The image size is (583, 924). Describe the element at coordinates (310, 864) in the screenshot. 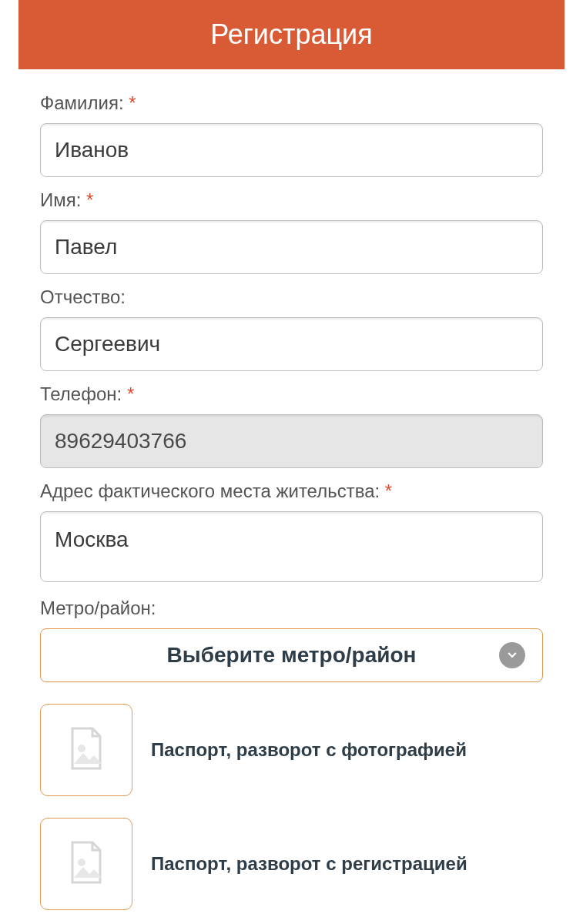

I see `upload-passport-reg-label: Паспорт, разворот с регистрацией` at that location.